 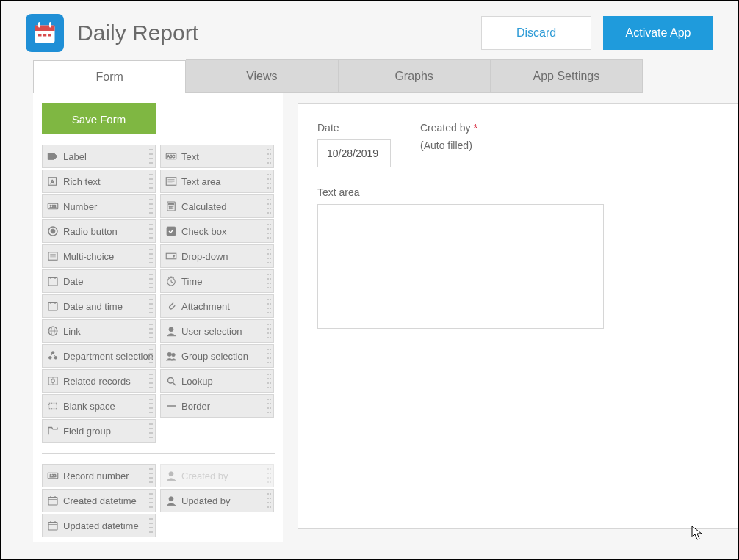 I want to click on group-icon, so click(x=171, y=356).